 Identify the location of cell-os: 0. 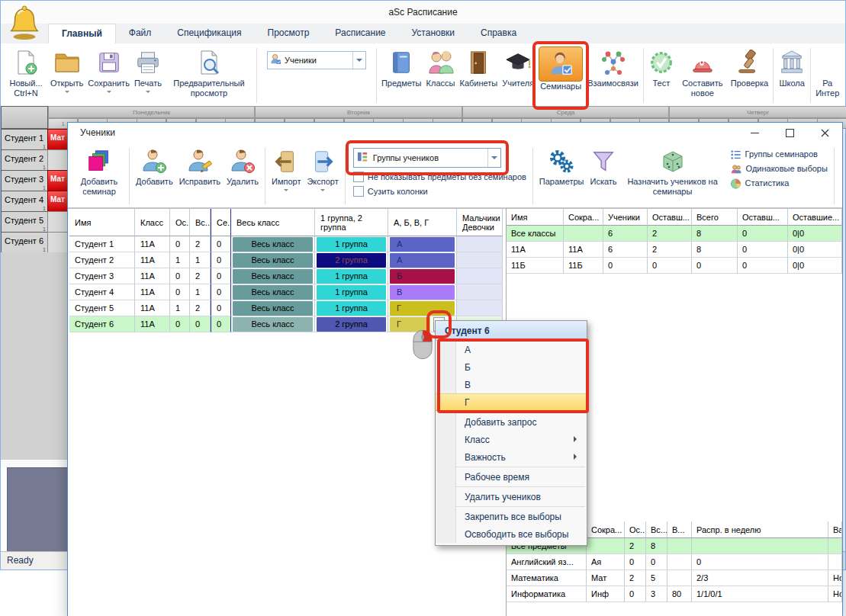
(180, 293).